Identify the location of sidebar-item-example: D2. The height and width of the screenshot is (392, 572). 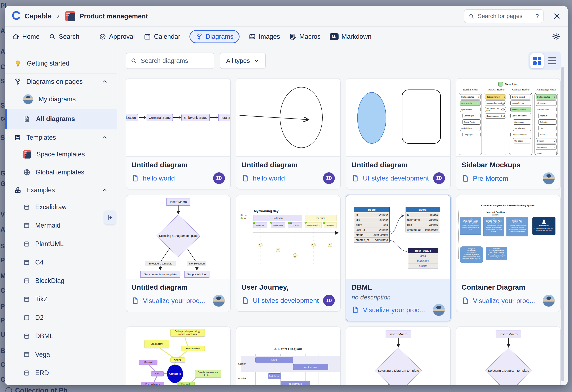
(61, 318).